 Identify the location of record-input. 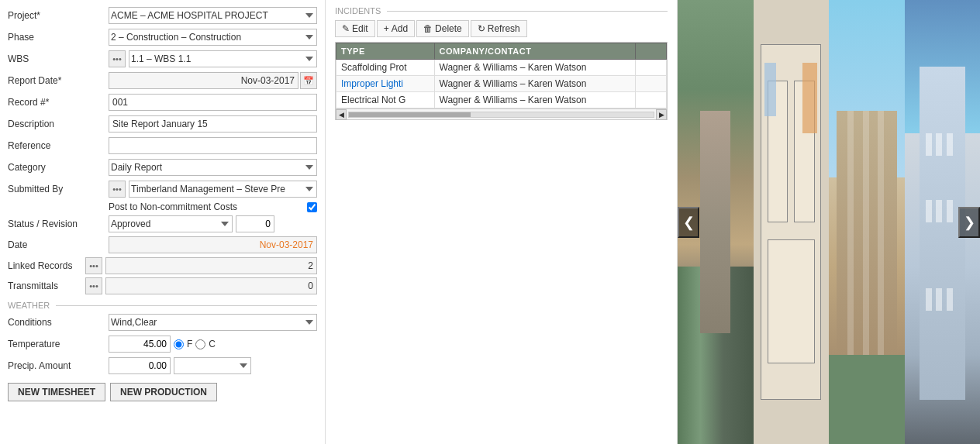
(212, 102).